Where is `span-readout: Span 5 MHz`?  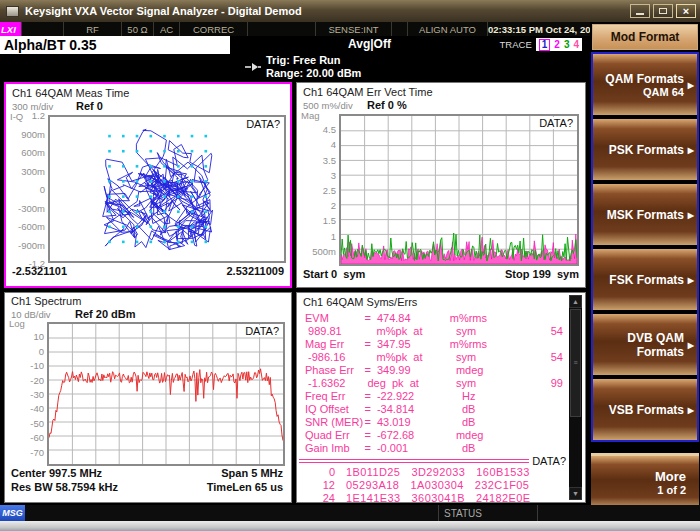
span-readout: Span 5 MHz is located at coordinates (252, 474).